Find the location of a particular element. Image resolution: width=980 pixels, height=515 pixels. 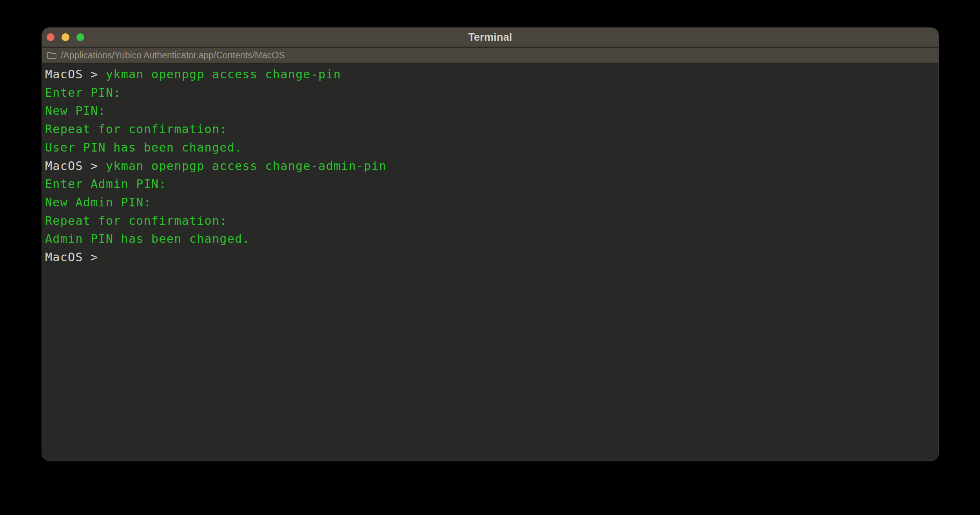

path-text: /Applications/Yubico Authenticator.app/C… is located at coordinates (173, 56).